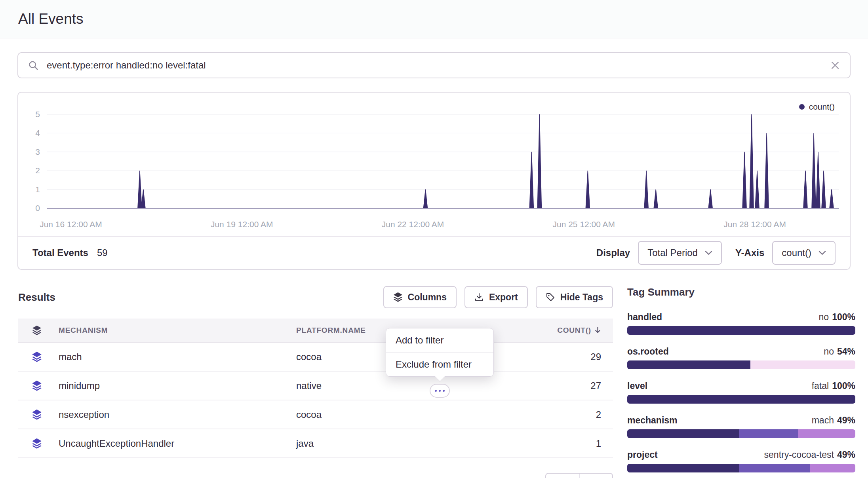  What do you see at coordinates (38, 152) in the screenshot?
I see `svg-text: 3` at bounding box center [38, 152].